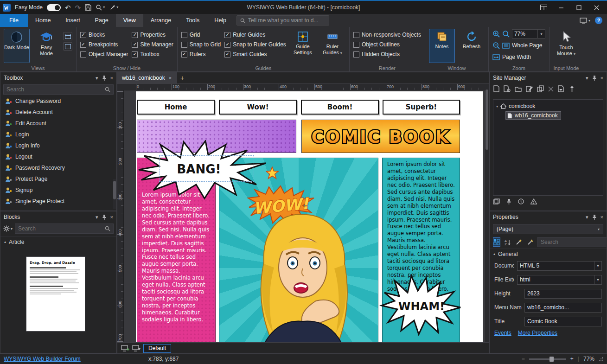 This screenshot has height=364, width=607. Describe the element at coordinates (534, 201) in the screenshot. I see `warnings-icon` at that location.